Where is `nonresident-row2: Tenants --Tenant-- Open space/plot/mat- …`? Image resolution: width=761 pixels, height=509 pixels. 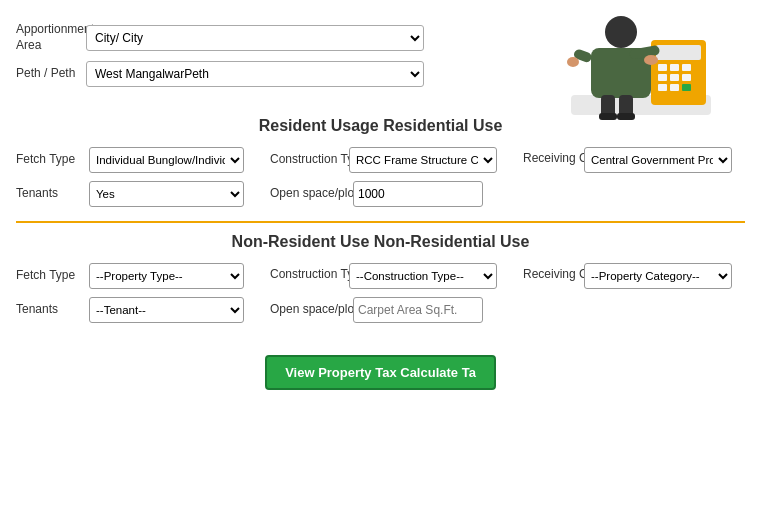 nonresident-row2: Tenants --Tenant-- Open space/plot/mat- … is located at coordinates (380, 310).